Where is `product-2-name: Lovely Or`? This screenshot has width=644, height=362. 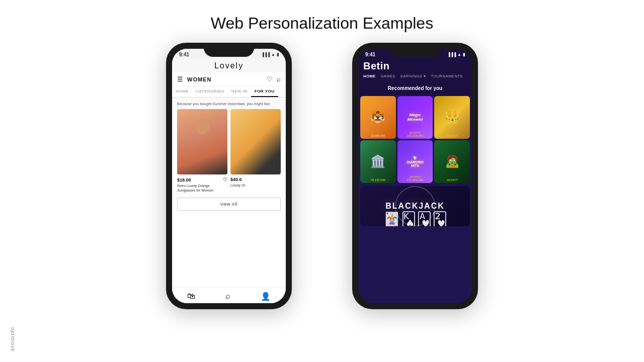 product-2-name: Lovely Or is located at coordinates (256, 185).